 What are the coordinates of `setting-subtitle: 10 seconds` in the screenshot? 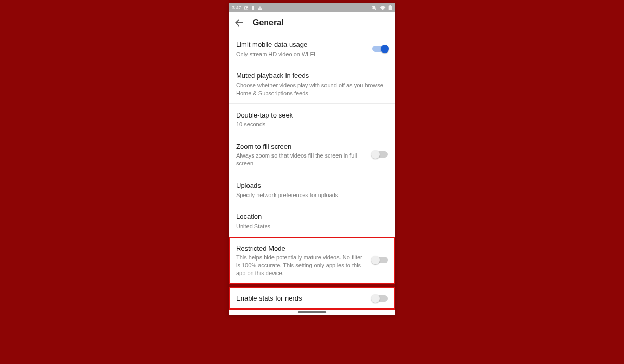 It's located at (312, 125).